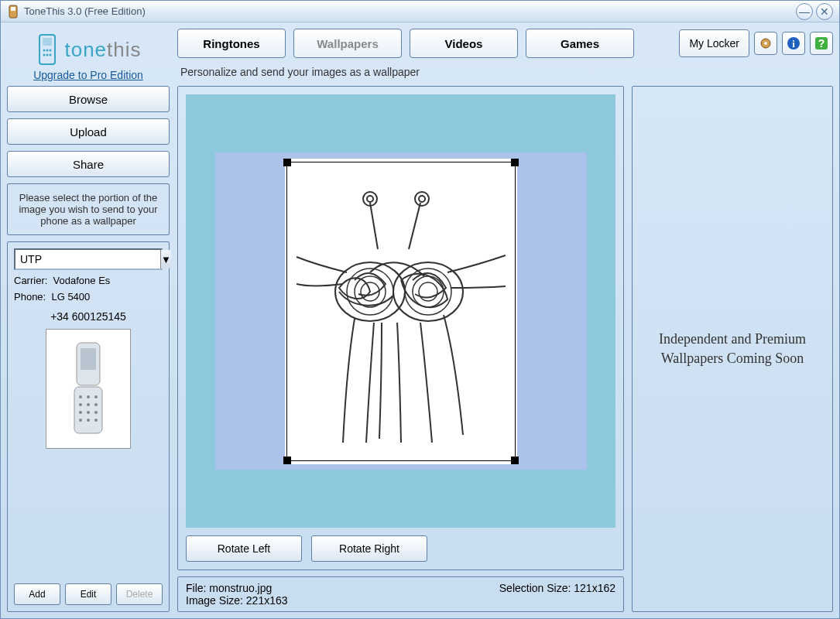  I want to click on rotate-right-button: Rotate Right, so click(369, 549).